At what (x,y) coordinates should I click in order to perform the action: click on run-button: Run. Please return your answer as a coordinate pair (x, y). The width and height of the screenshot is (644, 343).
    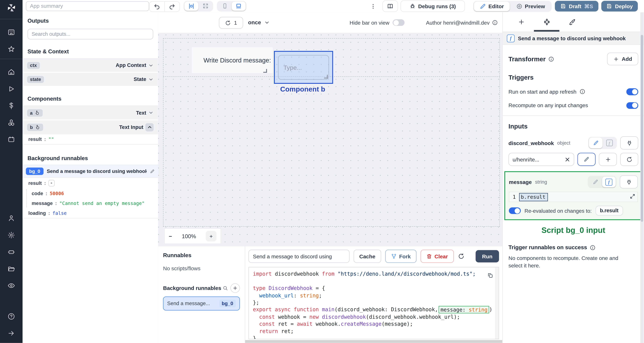
    Looking at the image, I should click on (487, 256).